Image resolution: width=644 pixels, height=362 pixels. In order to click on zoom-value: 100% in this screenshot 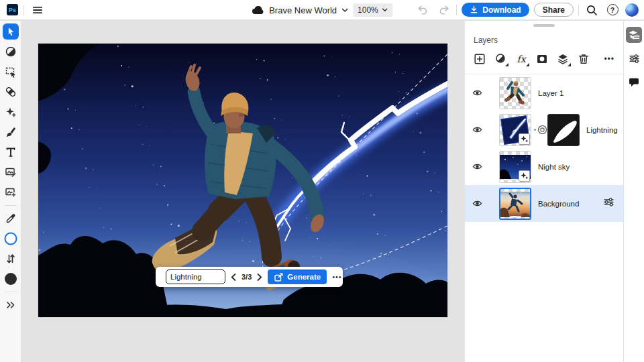, I will do `click(368, 10)`.